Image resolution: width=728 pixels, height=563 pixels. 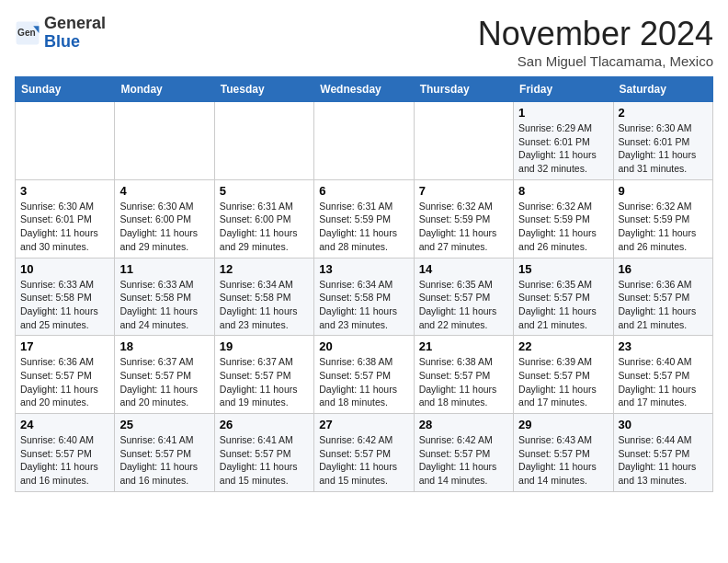 What do you see at coordinates (164, 346) in the screenshot?
I see `day-number: 18` at bounding box center [164, 346].